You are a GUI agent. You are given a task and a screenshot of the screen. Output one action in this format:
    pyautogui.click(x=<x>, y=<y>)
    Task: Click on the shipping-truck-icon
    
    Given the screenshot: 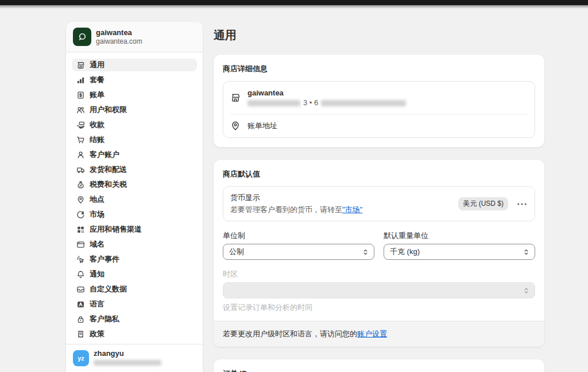 What is the action you would take?
    pyautogui.click(x=80, y=170)
    